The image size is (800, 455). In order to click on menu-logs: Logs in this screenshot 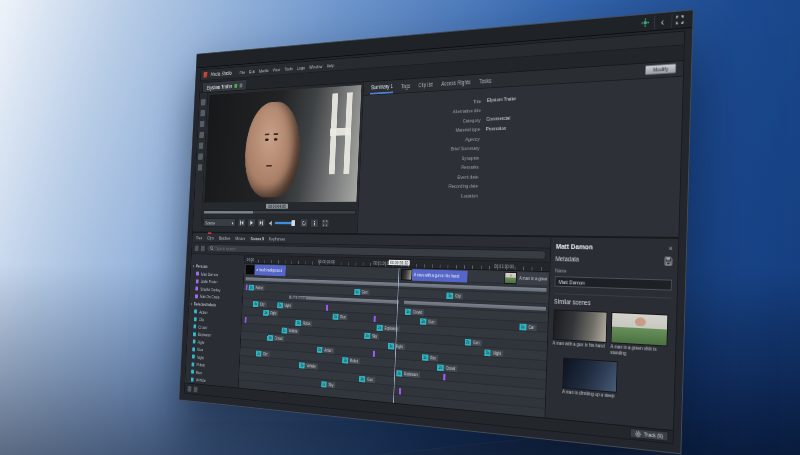, I will do `click(301, 68)`.